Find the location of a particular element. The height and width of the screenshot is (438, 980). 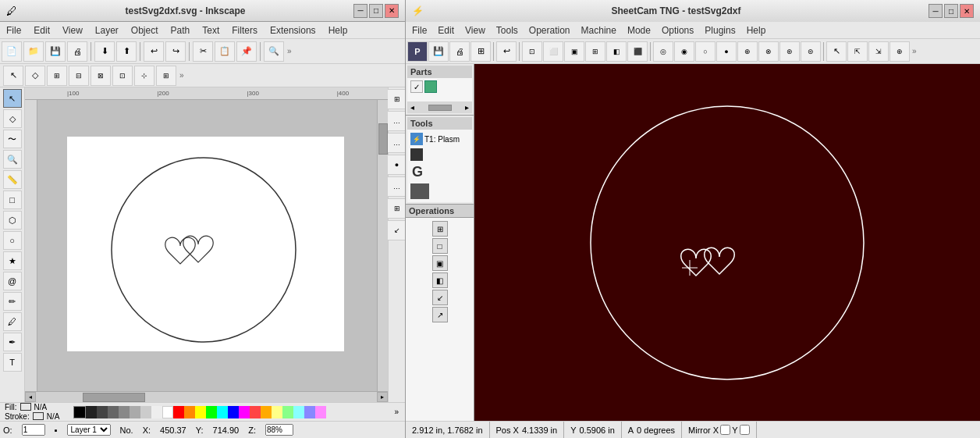

color-lightyellow is located at coordinates (277, 412).